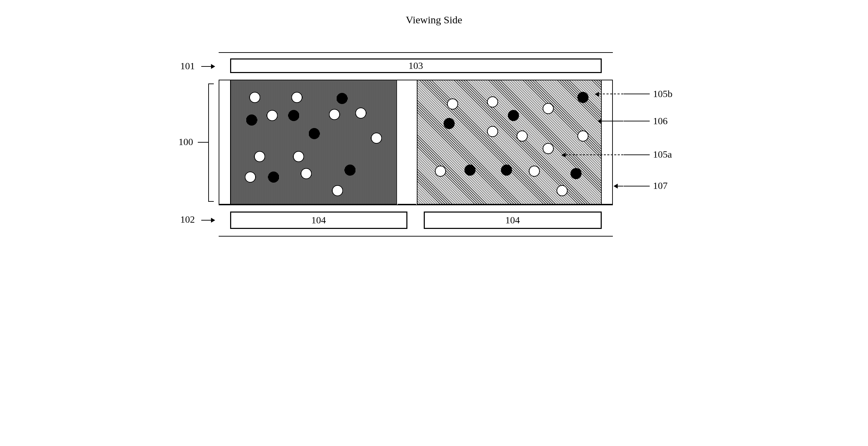 This screenshot has height=446, width=868. What do you see at coordinates (416, 66) in the screenshot?
I see `electrode-103-label: 103` at bounding box center [416, 66].